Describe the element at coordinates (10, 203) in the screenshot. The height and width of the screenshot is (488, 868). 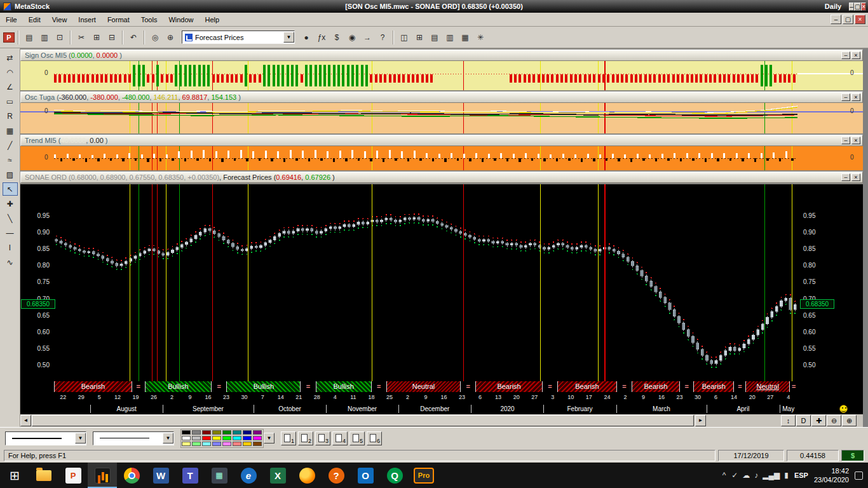
I see `cross-tool: ✚` at that location.